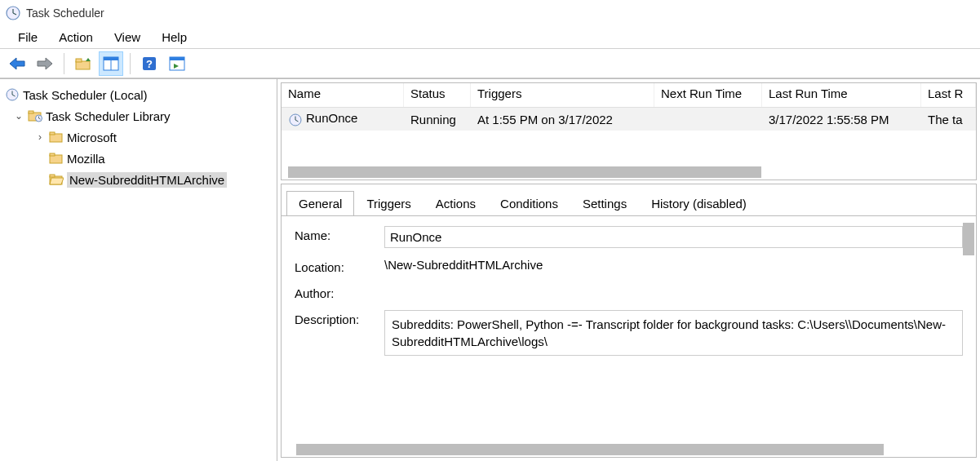 This screenshot has width=980, height=461. What do you see at coordinates (674, 333) in the screenshot?
I see `description-value: Subreddits: PowerShell, Python -=- Trans…` at bounding box center [674, 333].